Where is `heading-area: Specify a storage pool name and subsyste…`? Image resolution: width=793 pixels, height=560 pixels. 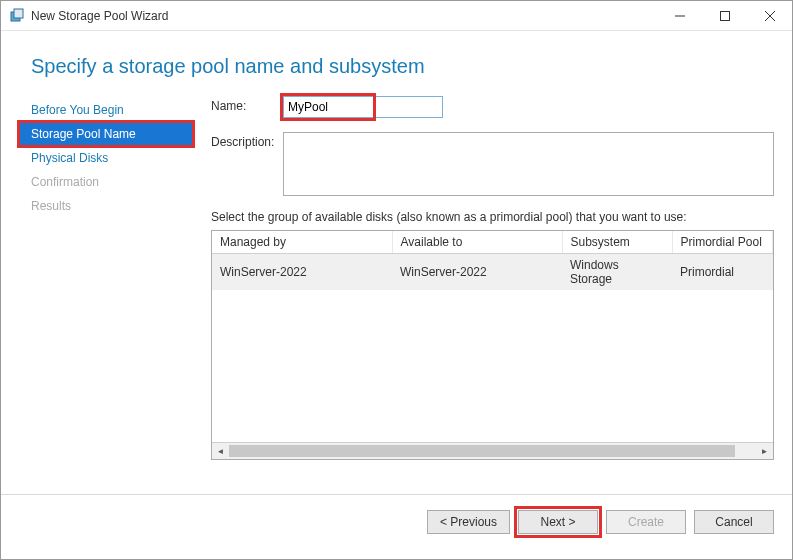 heading-area: Specify a storage pool name and subsyste… is located at coordinates (396, 64).